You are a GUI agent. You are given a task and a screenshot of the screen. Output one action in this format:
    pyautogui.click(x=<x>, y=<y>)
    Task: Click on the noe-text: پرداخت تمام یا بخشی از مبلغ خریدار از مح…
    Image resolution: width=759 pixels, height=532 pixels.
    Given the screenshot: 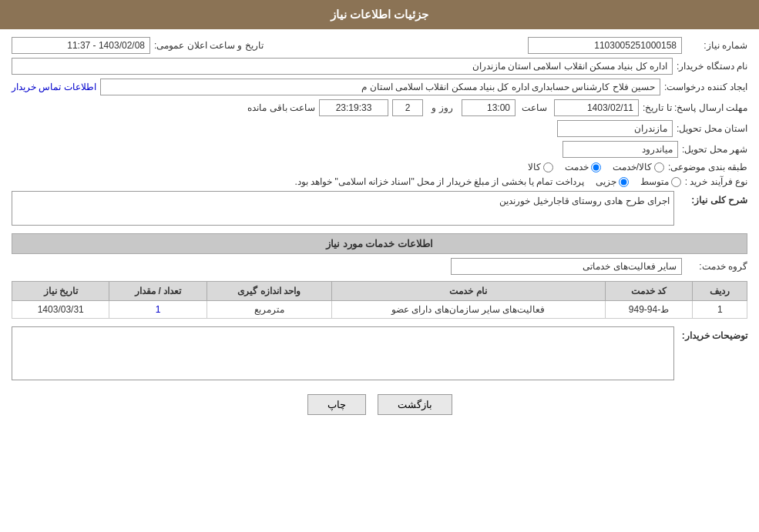 What is the action you would take?
    pyautogui.click(x=439, y=182)
    